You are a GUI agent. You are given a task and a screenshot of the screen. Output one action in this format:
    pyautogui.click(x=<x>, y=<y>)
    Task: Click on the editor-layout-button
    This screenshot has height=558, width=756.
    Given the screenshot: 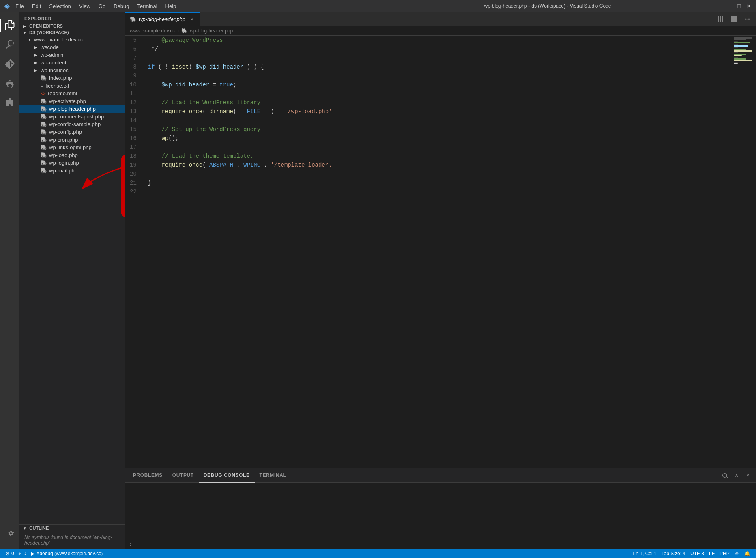 What is the action you would take?
    pyautogui.click(x=734, y=19)
    